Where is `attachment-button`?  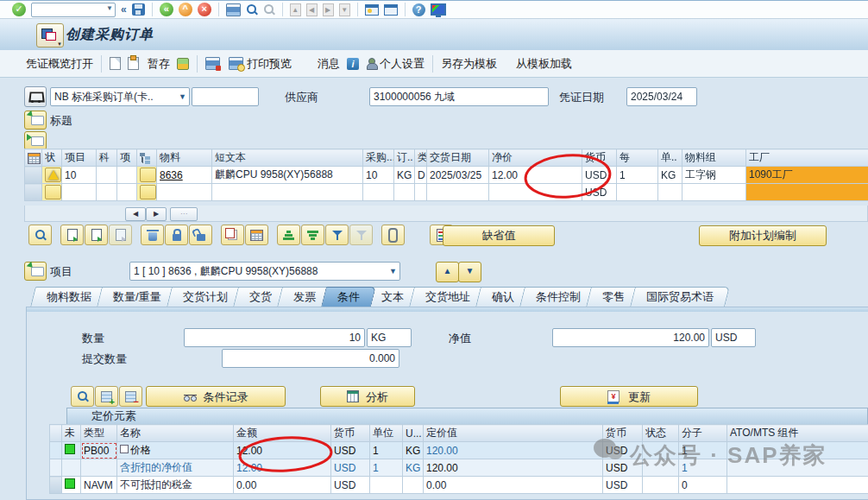 attachment-button is located at coordinates (393, 235).